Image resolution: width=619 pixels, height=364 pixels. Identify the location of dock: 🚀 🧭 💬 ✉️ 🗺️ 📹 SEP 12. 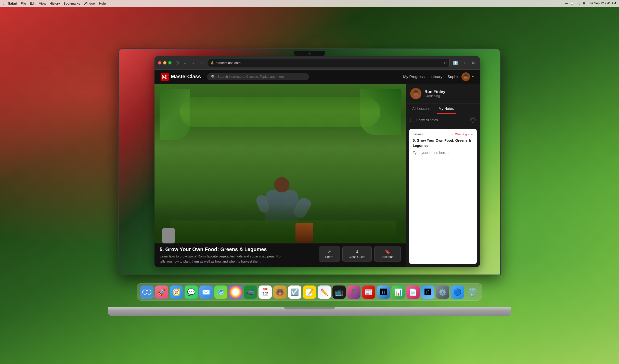
(310, 292).